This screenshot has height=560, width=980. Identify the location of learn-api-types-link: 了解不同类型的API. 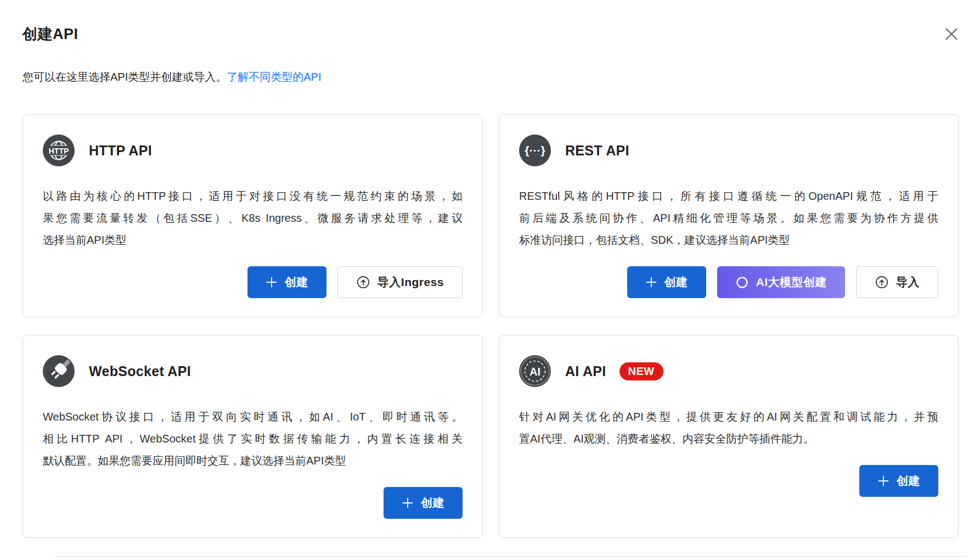
(274, 77).